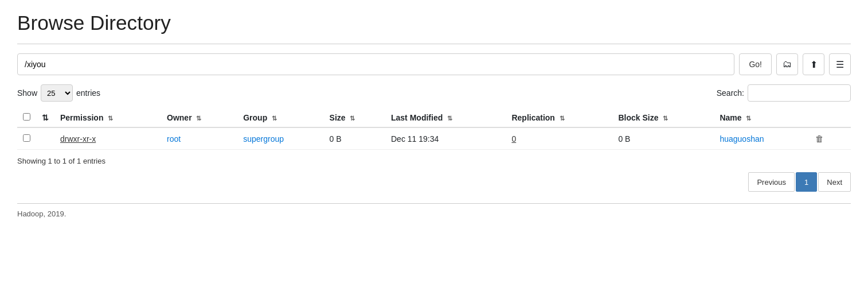  What do you see at coordinates (814, 64) in the screenshot?
I see `upload-icon: ⬆` at bounding box center [814, 64].